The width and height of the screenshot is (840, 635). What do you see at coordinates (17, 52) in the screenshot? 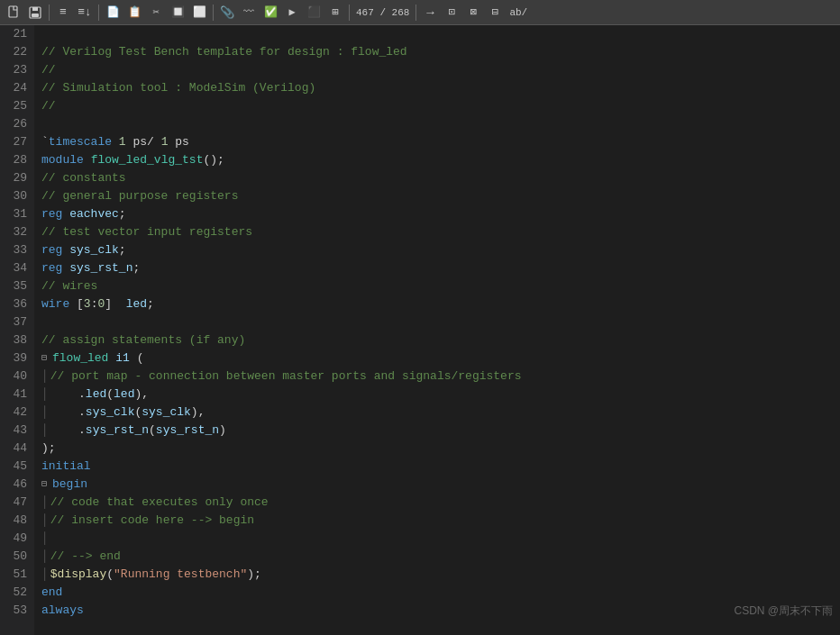
I see `line-number-22: 22` at bounding box center [17, 52].